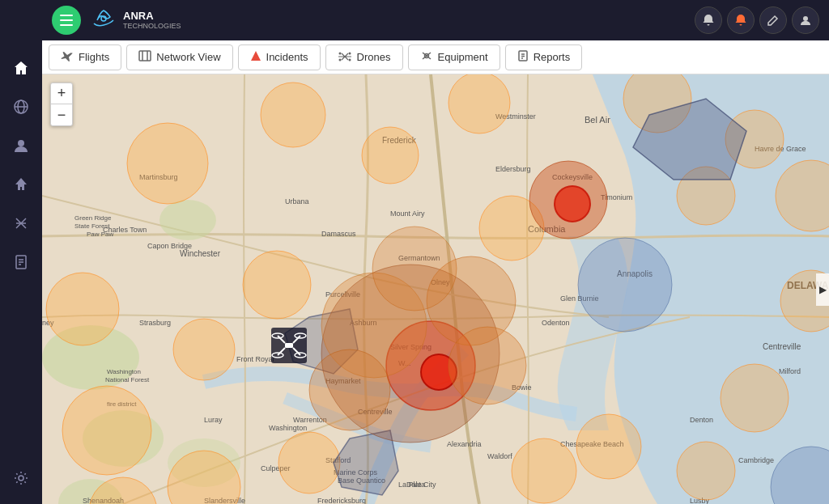 Image resolution: width=829 pixels, height=504 pixels. I want to click on reports-button: Reports, so click(544, 57).